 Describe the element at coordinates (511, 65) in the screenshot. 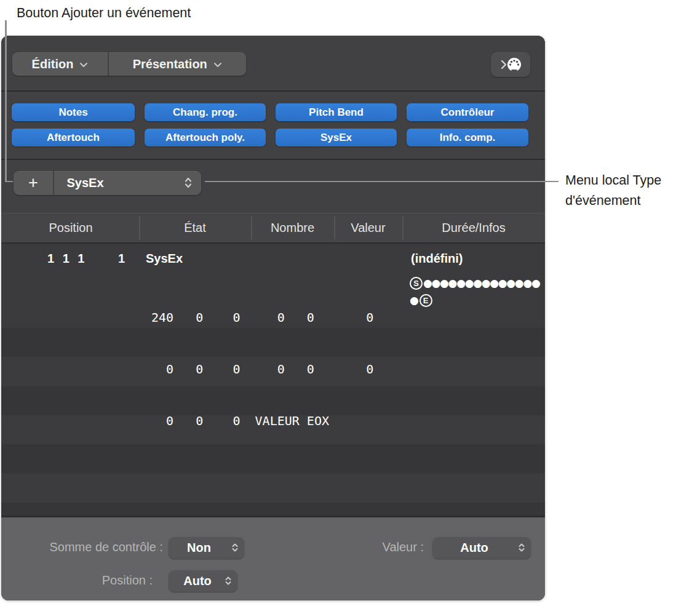

I see `midi-plug-icon` at that location.